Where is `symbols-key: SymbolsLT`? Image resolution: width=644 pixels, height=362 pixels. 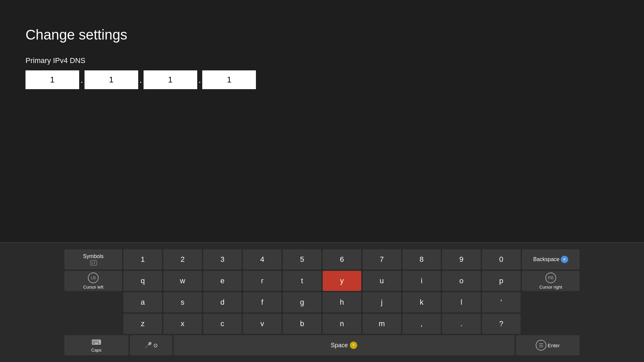 symbols-key: SymbolsLT is located at coordinates (93, 259).